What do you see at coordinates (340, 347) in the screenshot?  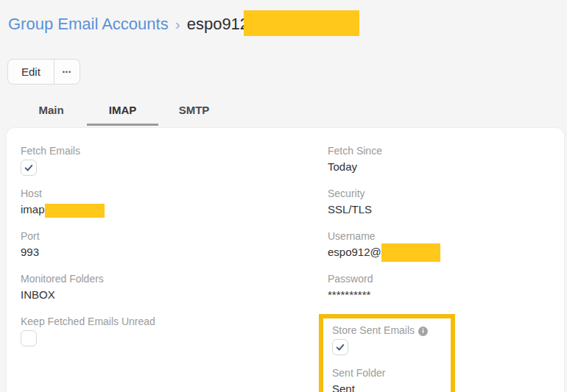 I see `store-sent-emails-checkbox` at bounding box center [340, 347].